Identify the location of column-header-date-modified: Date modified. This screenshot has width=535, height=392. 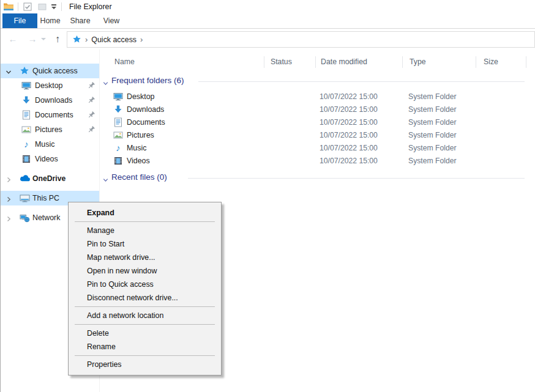
(344, 62).